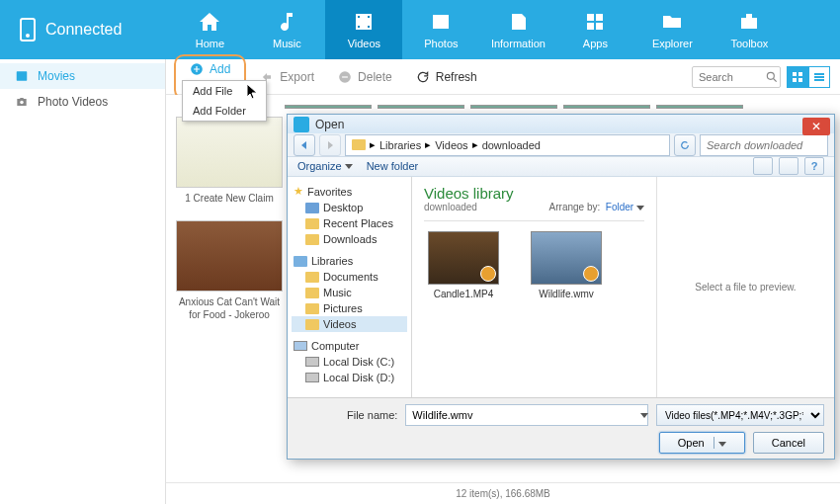  I want to click on add-label: Add, so click(219, 69).